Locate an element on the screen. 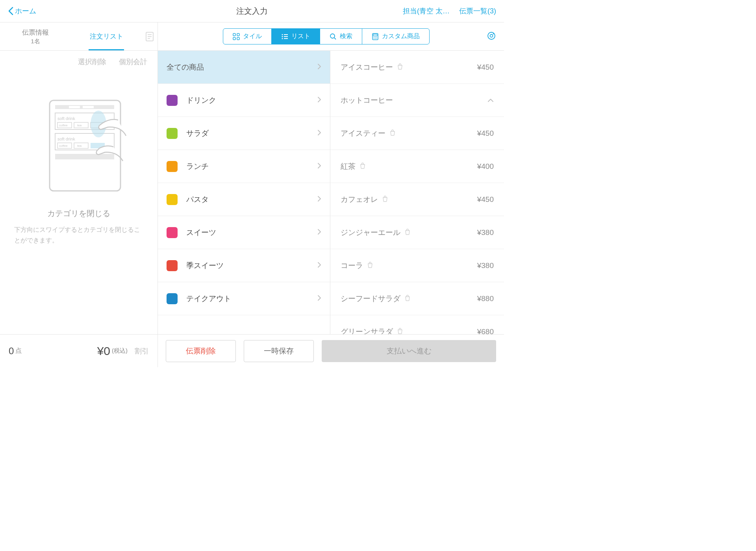 The image size is (756, 551). staff-link: 担当(青空 太… is located at coordinates (426, 11).